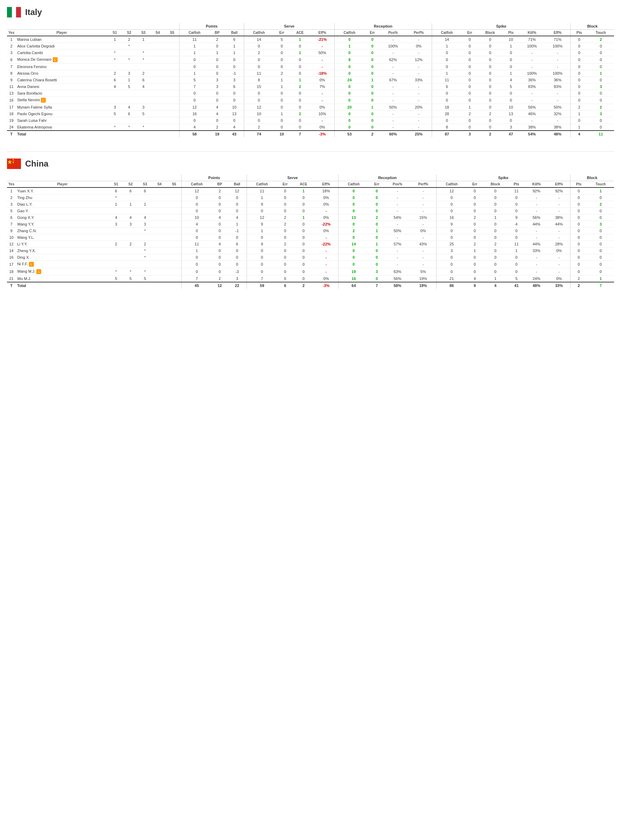 This screenshot has height=840, width=621. Describe the element at coordinates (62, 67) in the screenshot. I see `player-name-cell: Eleonora Fersino` at that location.